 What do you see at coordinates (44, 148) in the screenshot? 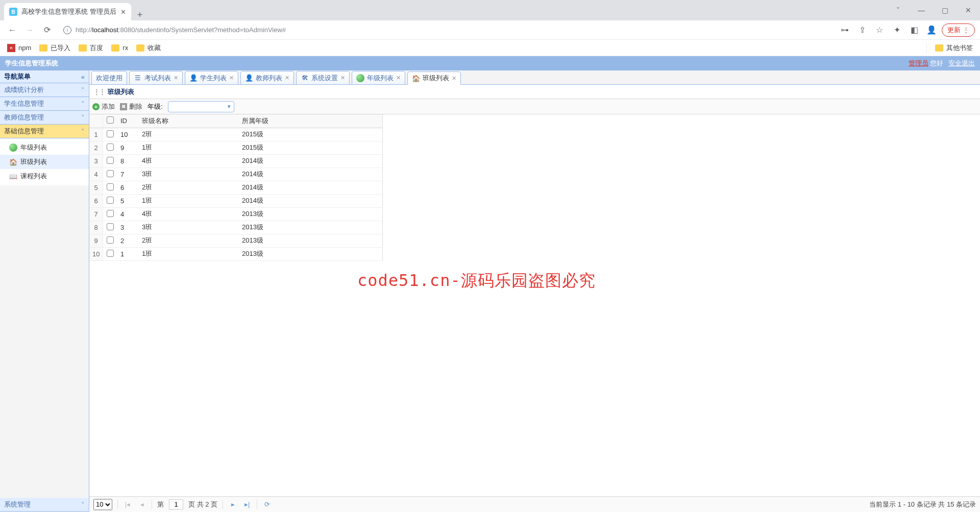
I see `tree-item-grade: 年级列表` at bounding box center [44, 148].